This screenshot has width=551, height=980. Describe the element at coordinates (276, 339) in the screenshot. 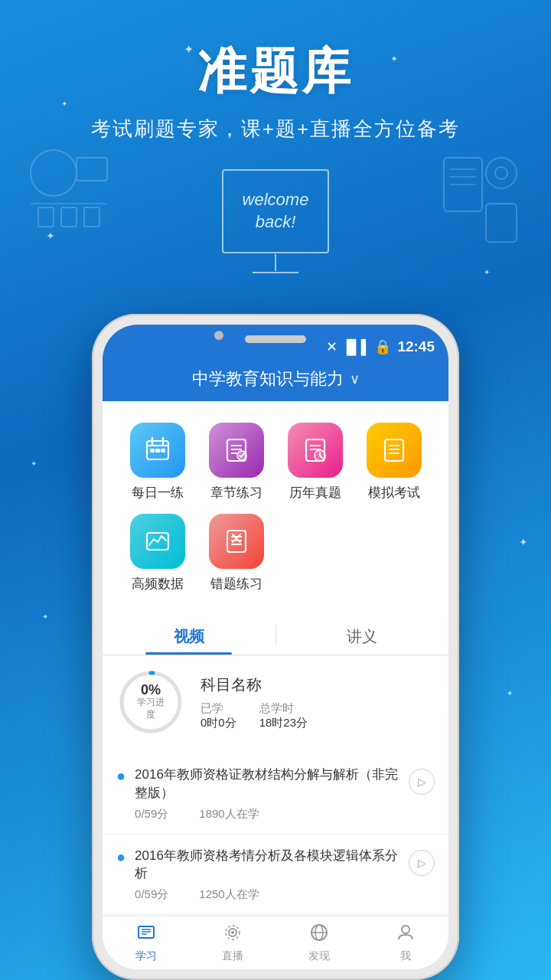

I see `phone-speaker` at that location.